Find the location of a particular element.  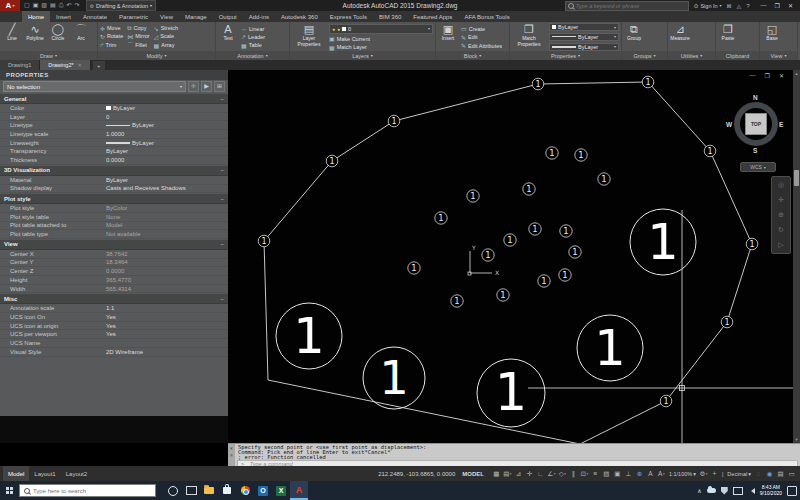

tool-paste-button: ❐Paste is located at coordinates (728, 37).